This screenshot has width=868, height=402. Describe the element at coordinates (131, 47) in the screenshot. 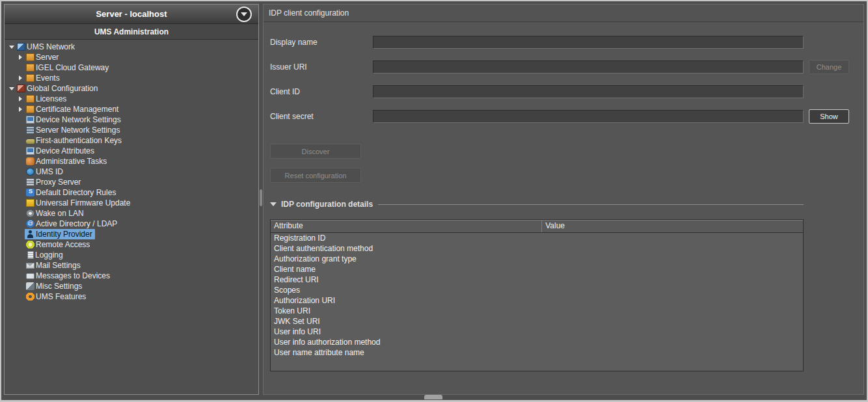

I see `sidebar-item-ums-network: UMS Network` at that location.